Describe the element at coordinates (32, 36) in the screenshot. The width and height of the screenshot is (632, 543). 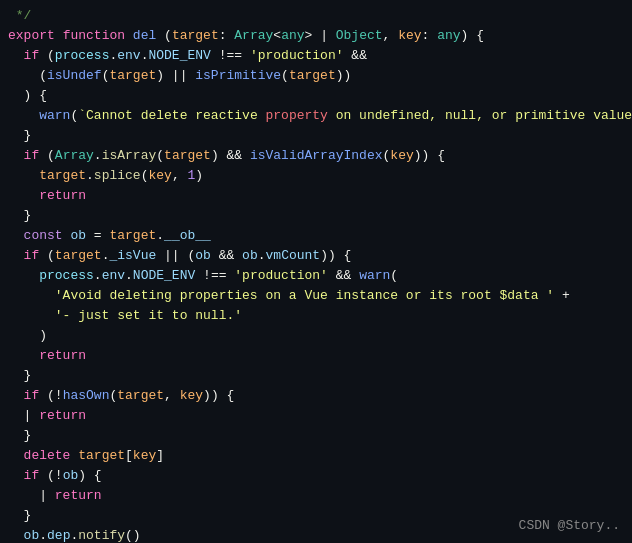
I see `token: export` at that location.